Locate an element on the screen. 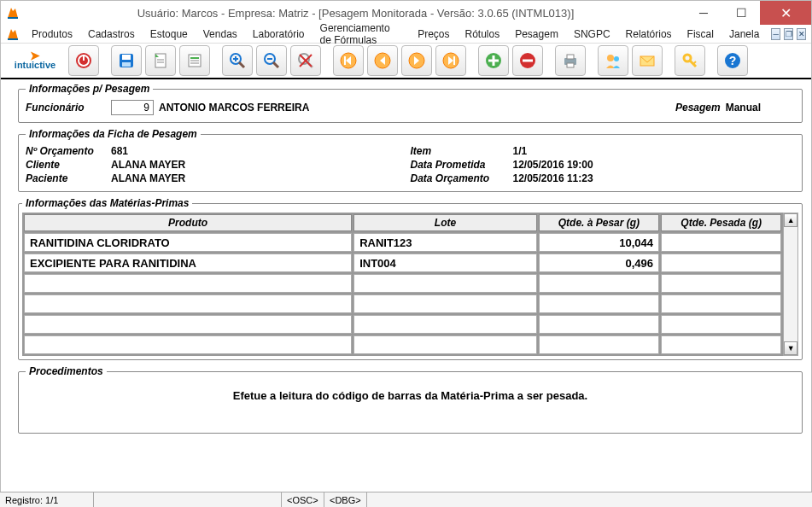 The height and width of the screenshot is (507, 812). zoom-in-button is located at coordinates (237, 61).